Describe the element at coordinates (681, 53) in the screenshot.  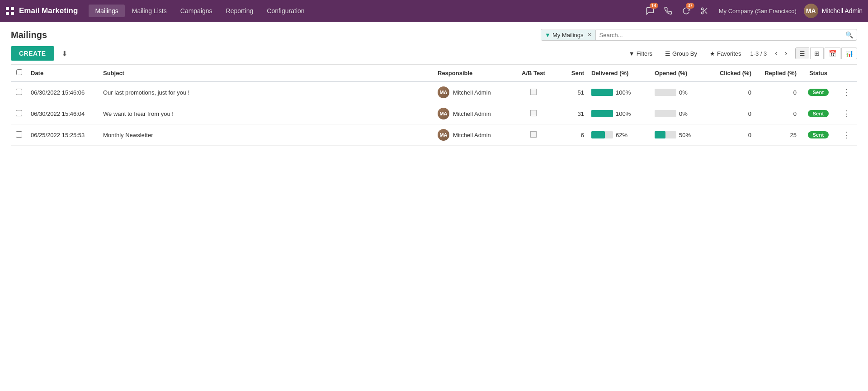
I see `groupby-button: ☰ Group By` at that location.